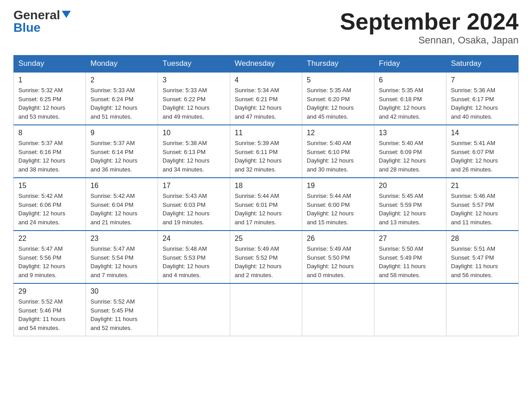 The height and width of the screenshot is (411, 532). What do you see at coordinates (266, 257) in the screenshot?
I see `table-row: 25Sunrise: 5:49 AMSunset: 5:52 PMDayligh…` at bounding box center [266, 257].